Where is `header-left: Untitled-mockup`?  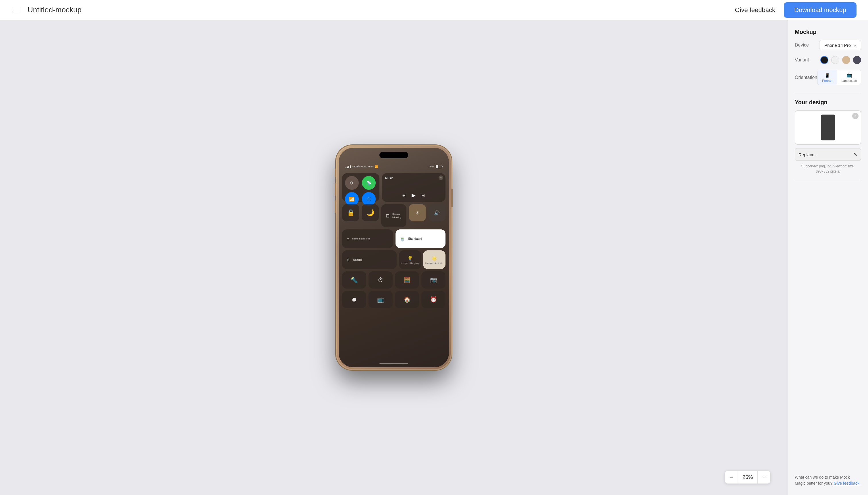 header-left: Untitled-mockup is located at coordinates (47, 10).